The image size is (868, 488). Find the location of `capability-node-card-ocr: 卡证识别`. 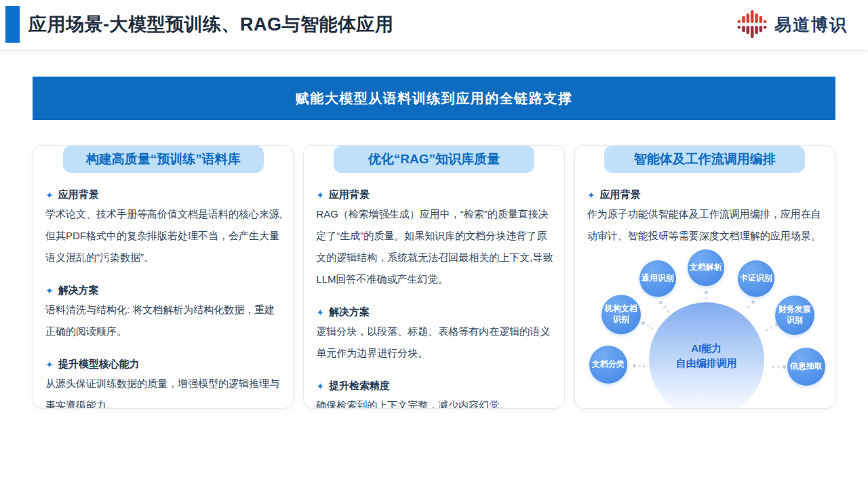

capability-node-card-ocr: 卡证识别 is located at coordinates (756, 279).